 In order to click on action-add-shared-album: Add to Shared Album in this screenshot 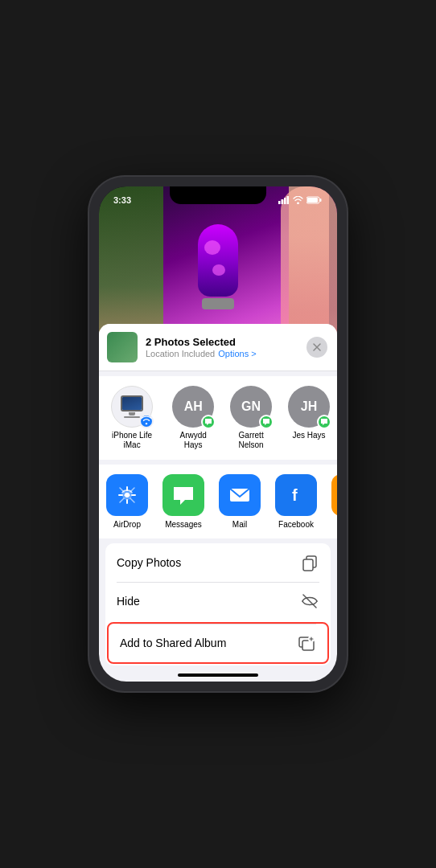, I will do `click(218, 643)`.